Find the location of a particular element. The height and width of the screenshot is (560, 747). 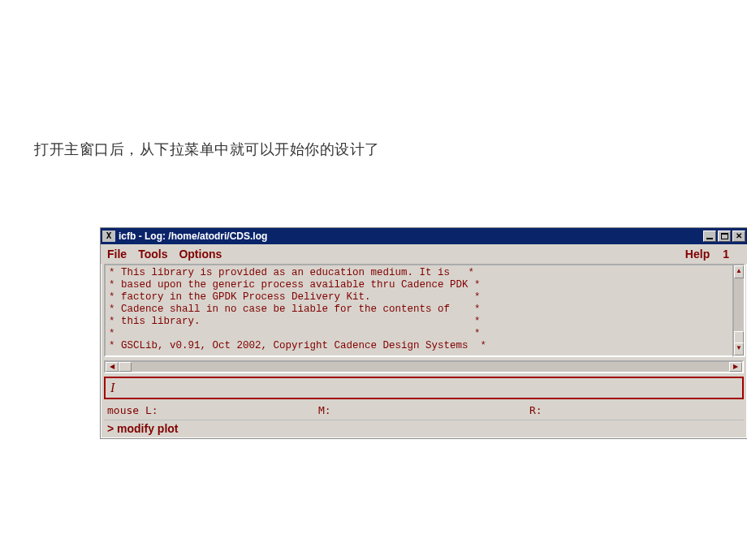

log-output: * This library is provided as an educati… is located at coordinates (424, 310).